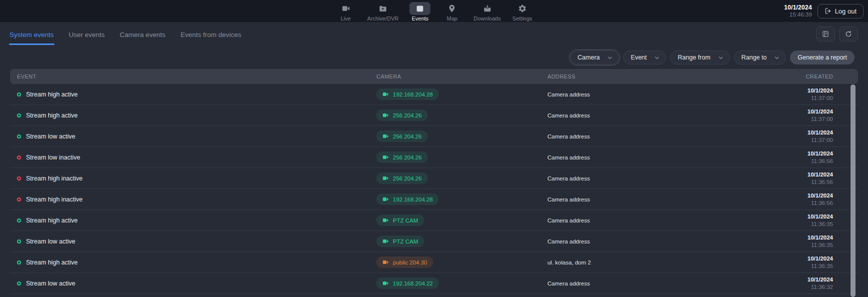 The image size is (868, 297). Describe the element at coordinates (434, 58) in the screenshot. I see `filters-row: CameraEventRange fromRange to Generate a…` at that location.